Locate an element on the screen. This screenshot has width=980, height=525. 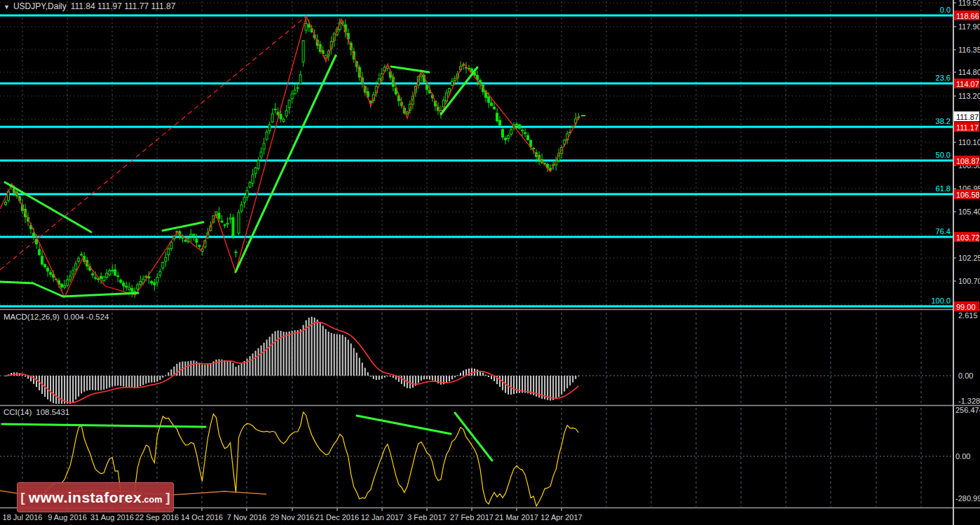
price-badge-label: 111.87 is located at coordinates (967, 117).